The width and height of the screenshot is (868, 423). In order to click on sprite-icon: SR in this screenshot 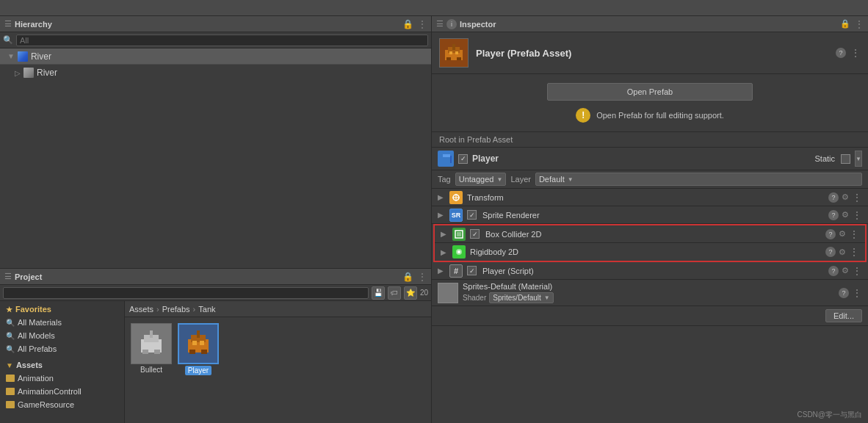, I will do `click(456, 215)`.